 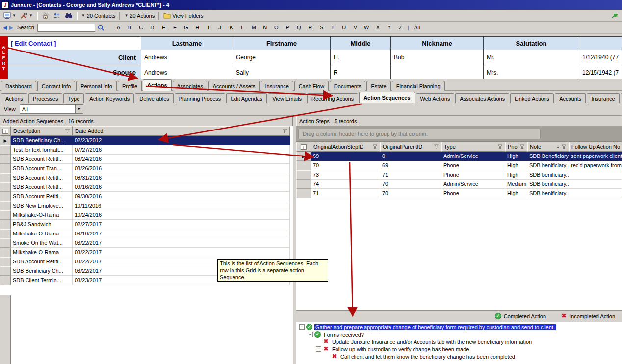 I want to click on col-header-original-step-id: OriginalActionStepID, so click(x=345, y=147).